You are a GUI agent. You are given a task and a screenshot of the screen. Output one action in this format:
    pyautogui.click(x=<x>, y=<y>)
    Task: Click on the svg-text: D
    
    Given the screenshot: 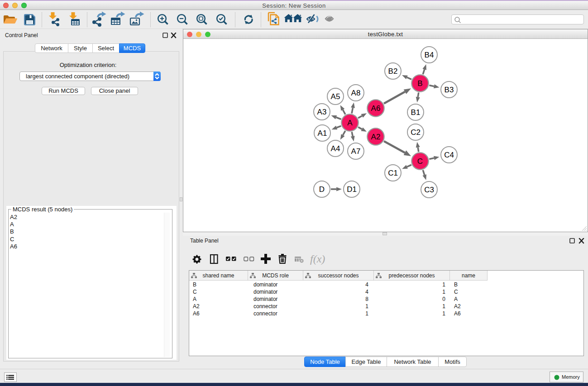 What is the action you would take?
    pyautogui.click(x=322, y=189)
    